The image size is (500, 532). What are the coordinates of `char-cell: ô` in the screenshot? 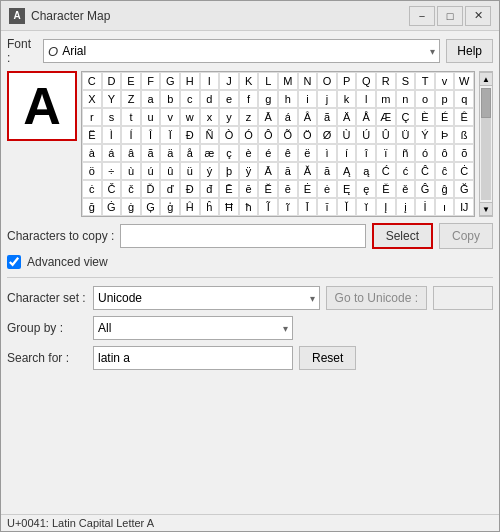 It's located at (445, 153).